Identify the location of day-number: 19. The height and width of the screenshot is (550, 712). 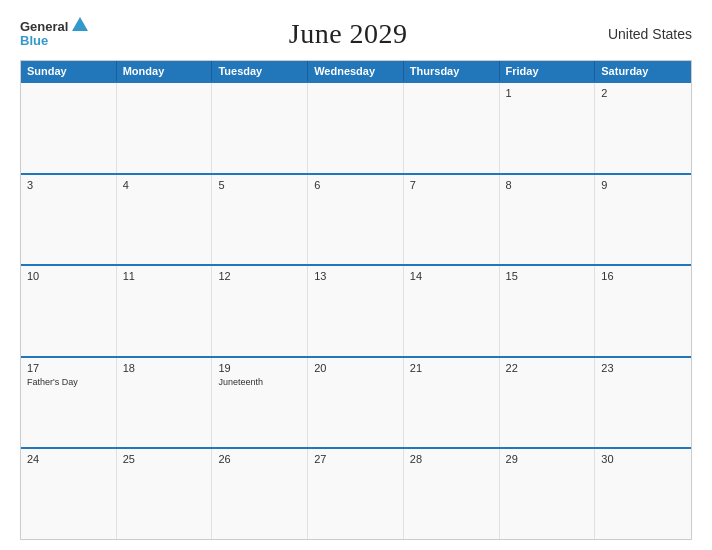
(260, 368).